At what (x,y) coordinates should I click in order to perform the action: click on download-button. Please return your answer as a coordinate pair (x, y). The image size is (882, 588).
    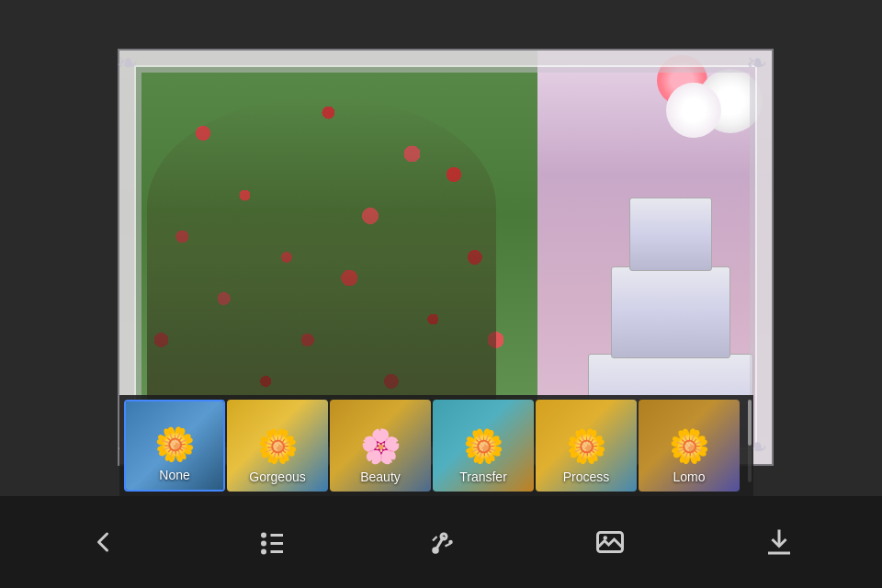
    Looking at the image, I should click on (779, 542).